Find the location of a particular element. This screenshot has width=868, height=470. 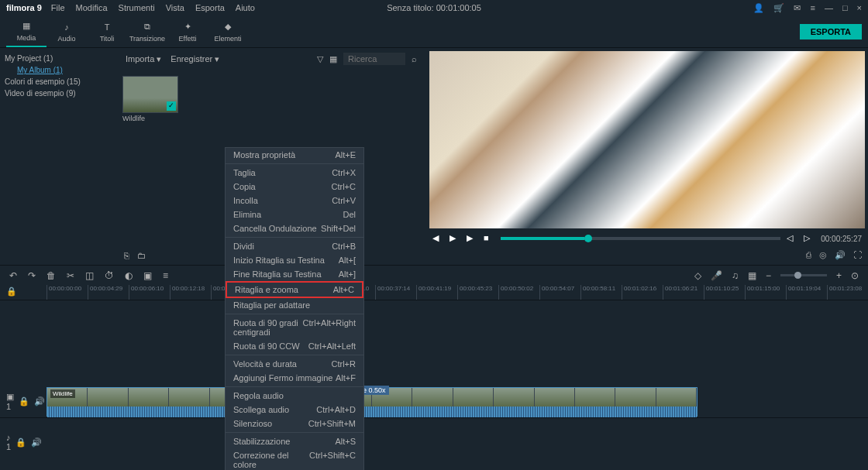

color-icon: ◐ is located at coordinates (129, 276).